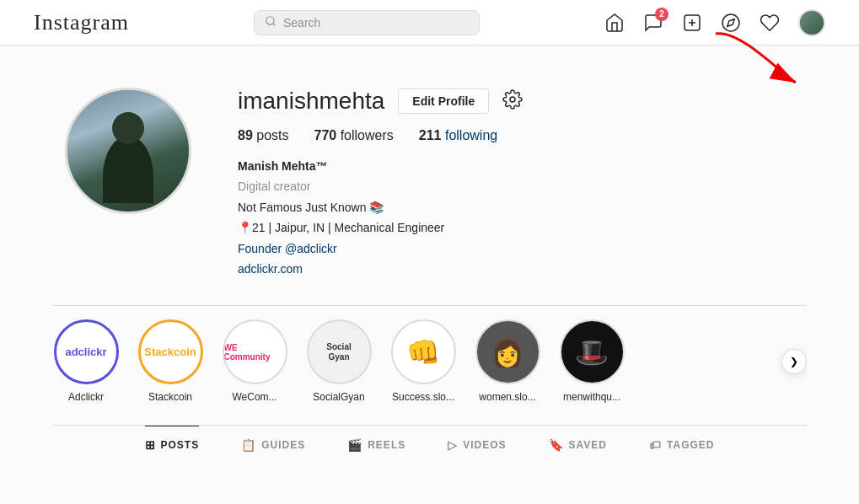 This screenshot has height=504, width=859. Describe the element at coordinates (255, 361) in the screenshot. I see `highlight-wecommu: WE Community WeCom...` at that location.